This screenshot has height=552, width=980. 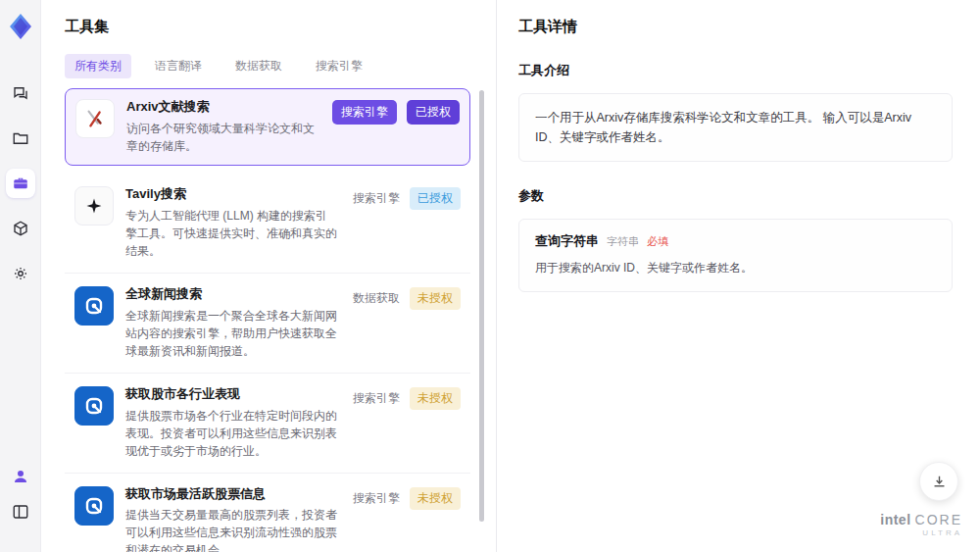 I want to click on tool-card-tavily: Tavily搜索 专为人工智能代理 (LLM) 构建的搜索引擎工具。可快速提供实…, so click(x=268, y=224).